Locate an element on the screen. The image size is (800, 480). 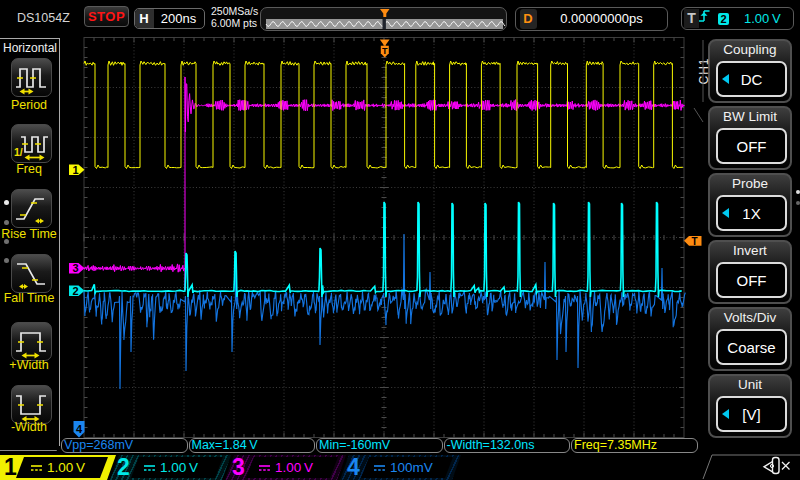
svg-text: 1 is located at coordinates (75, 170).